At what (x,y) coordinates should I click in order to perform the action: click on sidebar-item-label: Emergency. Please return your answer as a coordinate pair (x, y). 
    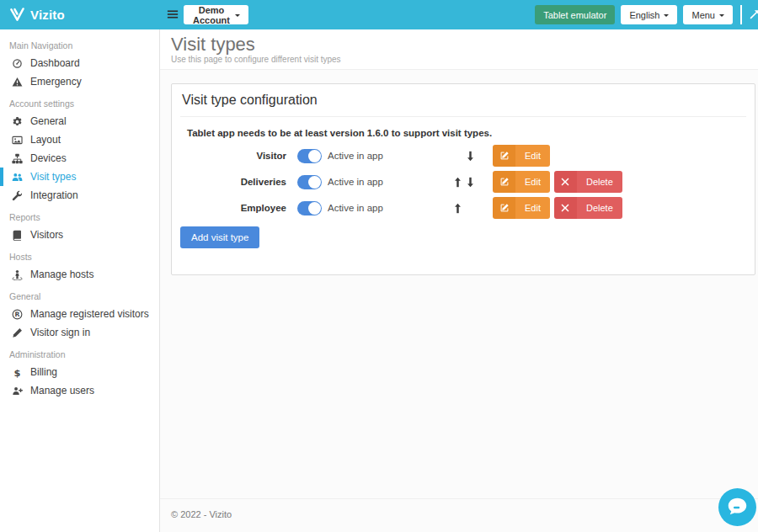
    Looking at the image, I should click on (56, 82).